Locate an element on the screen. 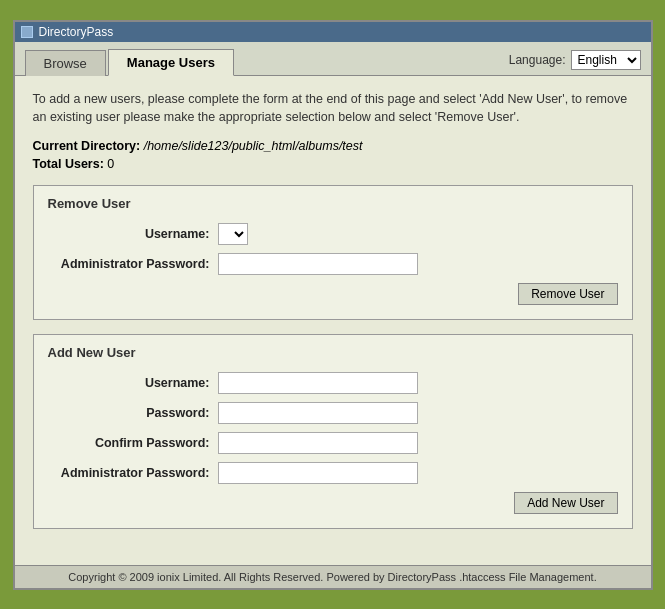 The width and height of the screenshot is (665, 609). remove-username-row: Username: is located at coordinates (333, 234).